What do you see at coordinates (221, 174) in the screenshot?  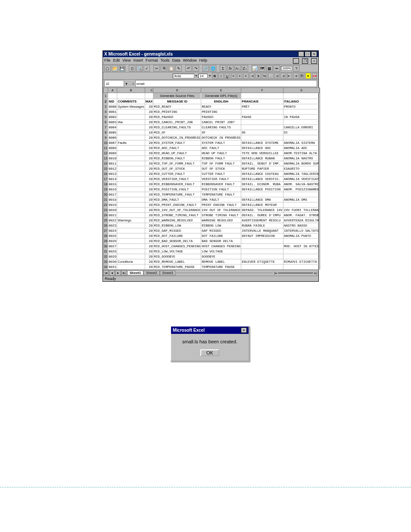 I see `cell: CUTTER FAULT` at bounding box center [221, 174].